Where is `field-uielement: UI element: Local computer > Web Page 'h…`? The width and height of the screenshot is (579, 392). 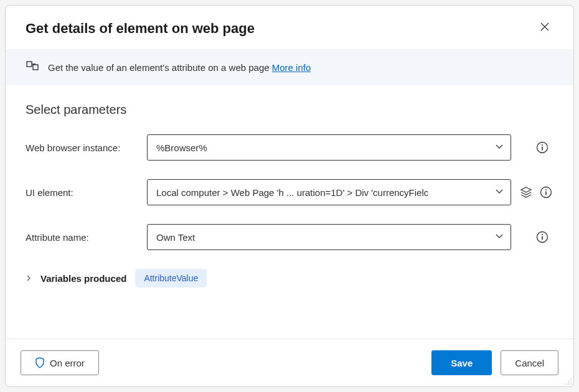
field-uielement: UI element: Local computer > Web Page 'h… is located at coordinates (290, 192).